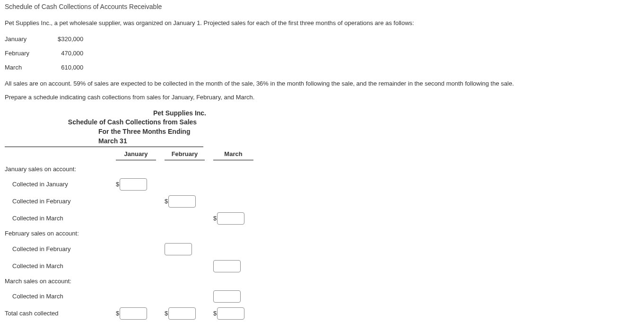 This screenshot has width=644, height=331. I want to click on instruction-text: Prepare a schedule indicating cash colle…, so click(322, 97).